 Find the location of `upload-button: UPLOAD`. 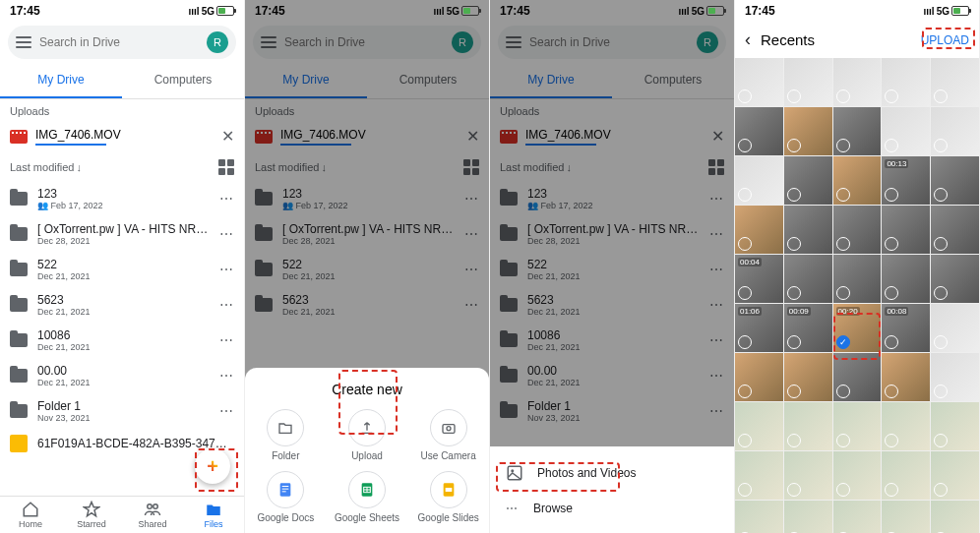

upload-button: UPLOAD is located at coordinates (945, 40).